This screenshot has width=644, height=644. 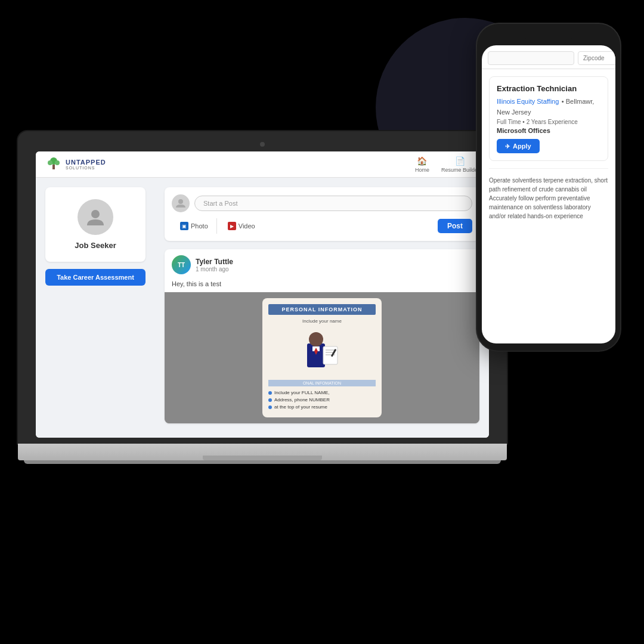 What do you see at coordinates (549, 187) in the screenshot?
I see `phone-frame: 🔍 Extraction Technician Illinois Equity …` at bounding box center [549, 187].